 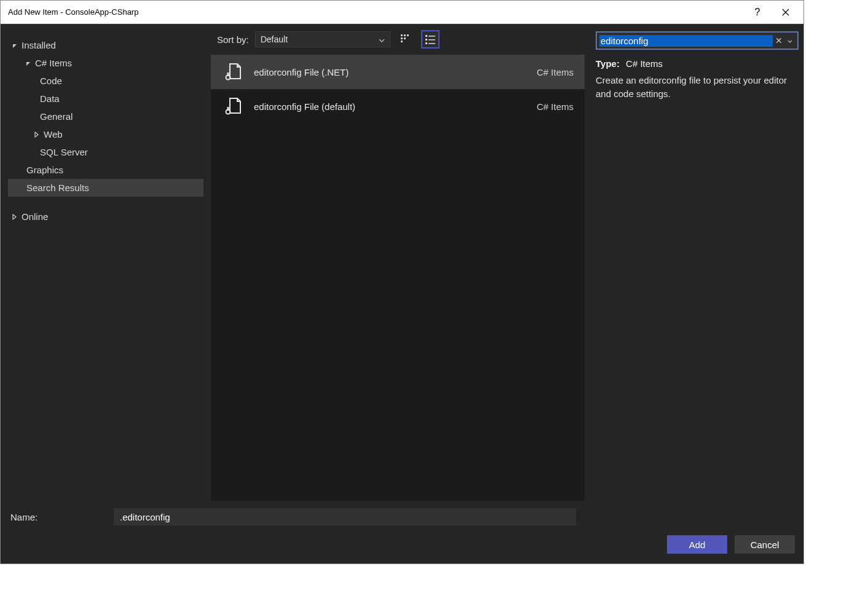 What do you see at coordinates (686, 41) in the screenshot?
I see `search-input: editorconfig` at bounding box center [686, 41].